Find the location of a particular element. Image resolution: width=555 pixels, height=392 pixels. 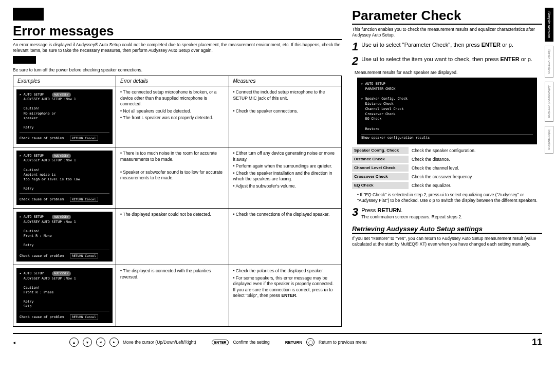

check-row: Speaker Config. CheckCheck the speaker c… is located at coordinates (447, 151).